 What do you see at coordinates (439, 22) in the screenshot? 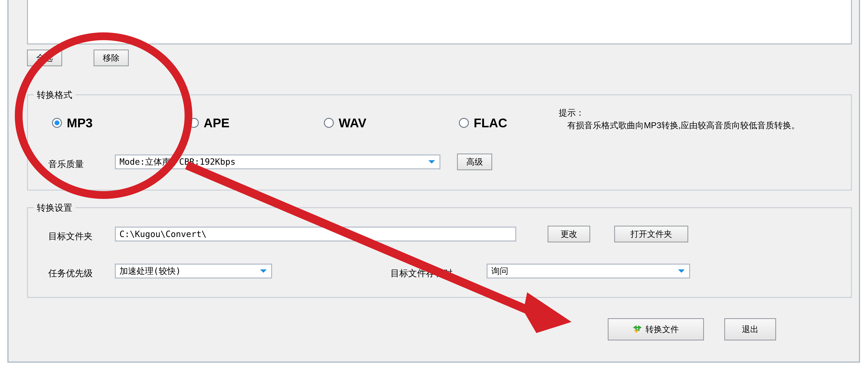
I see `file-list-box` at bounding box center [439, 22].